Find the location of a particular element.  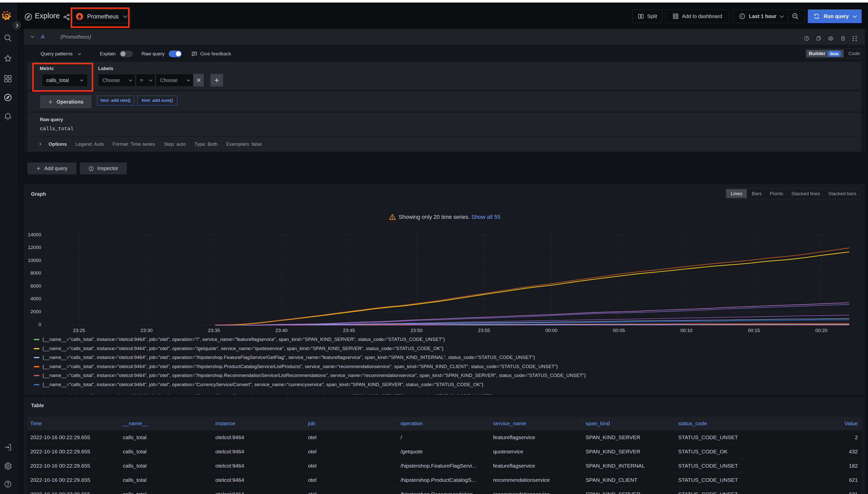

svg-text: 00:00 is located at coordinates (551, 330).